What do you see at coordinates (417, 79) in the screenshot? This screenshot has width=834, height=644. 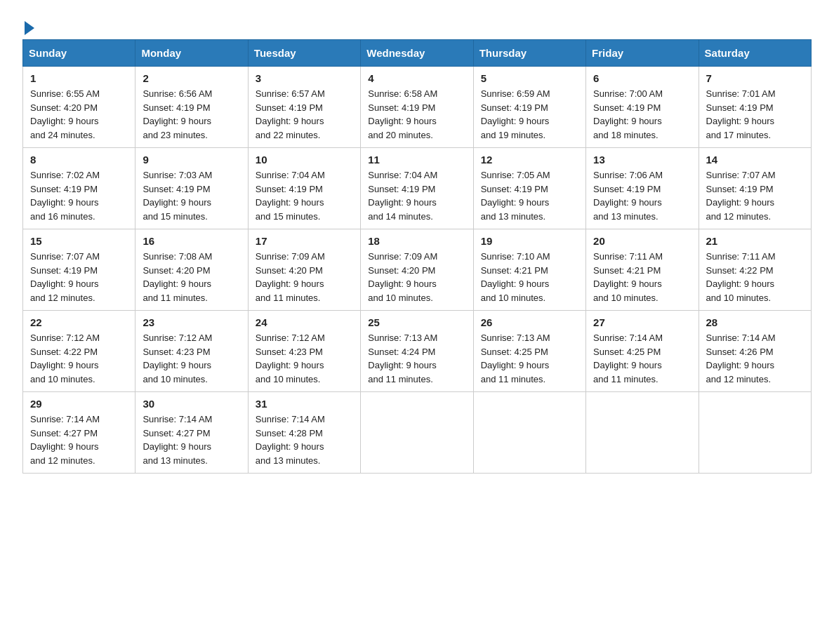 I see `day-number: 4` at bounding box center [417, 79].